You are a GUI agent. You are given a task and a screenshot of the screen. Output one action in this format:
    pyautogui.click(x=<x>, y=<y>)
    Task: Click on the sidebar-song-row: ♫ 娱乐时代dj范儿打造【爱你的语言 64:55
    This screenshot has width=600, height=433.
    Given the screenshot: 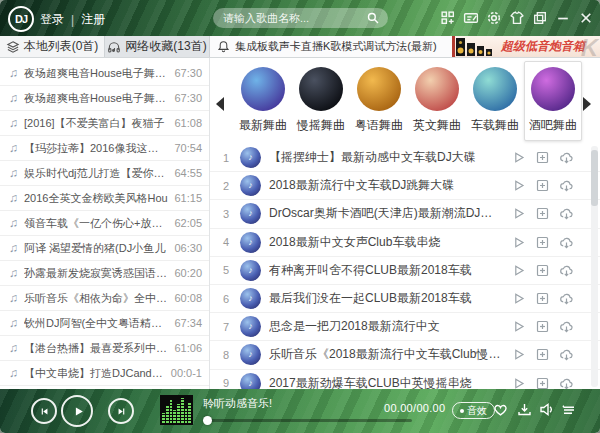 What is the action you would take?
    pyautogui.click(x=104, y=174)
    